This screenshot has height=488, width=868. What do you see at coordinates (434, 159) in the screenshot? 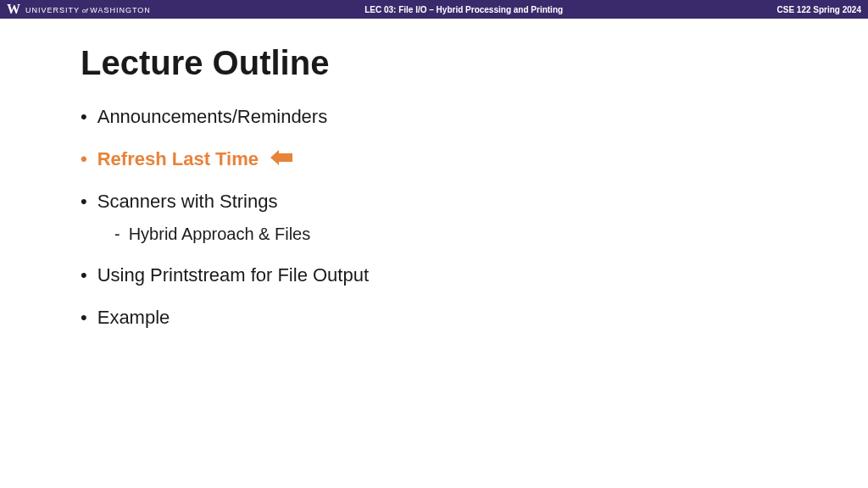
I see `outline-item-current: Refresh Last Time` at bounding box center [434, 159].